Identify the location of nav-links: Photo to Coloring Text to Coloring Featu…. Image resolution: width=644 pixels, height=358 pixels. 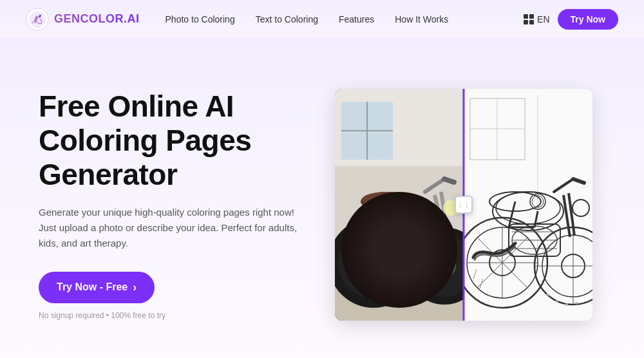
(345, 19).